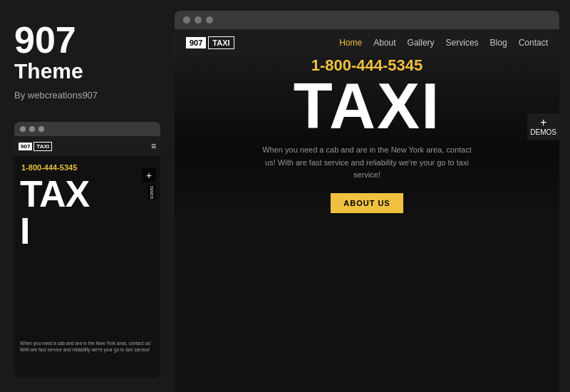 Image resolution: width=570 pixels, height=392 pixels. What do you see at coordinates (87, 40) in the screenshot?
I see `theme-number: 907` at bounding box center [87, 40].